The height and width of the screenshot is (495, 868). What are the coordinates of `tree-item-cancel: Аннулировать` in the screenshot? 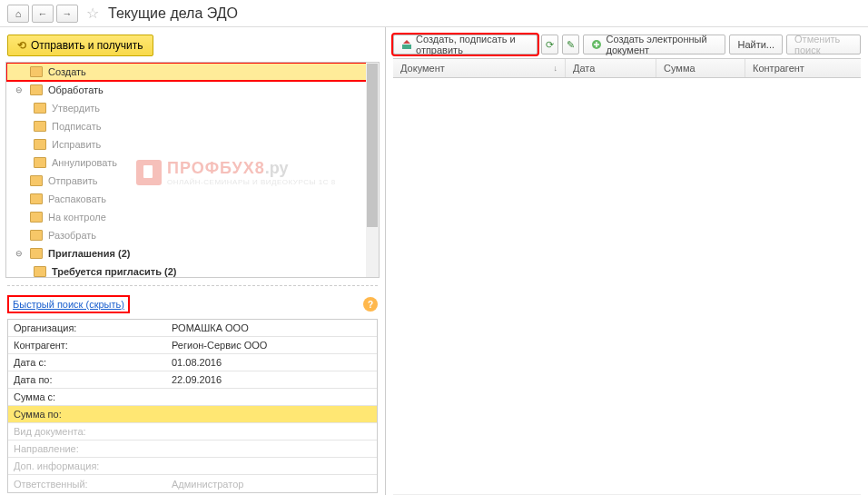 It's located at (192, 163).